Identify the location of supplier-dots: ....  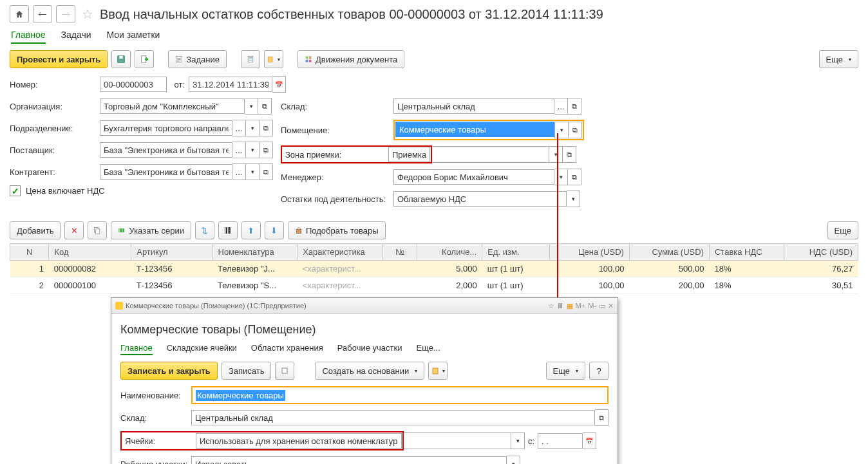
(240, 150).